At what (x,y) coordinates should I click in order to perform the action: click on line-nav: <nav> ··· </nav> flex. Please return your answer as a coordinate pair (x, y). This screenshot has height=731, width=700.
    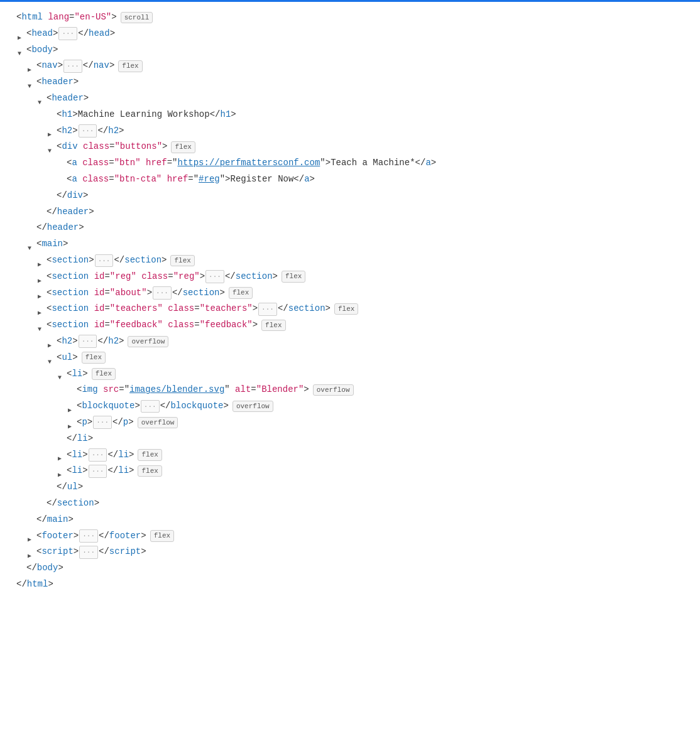
    Looking at the image, I should click on (350, 66).